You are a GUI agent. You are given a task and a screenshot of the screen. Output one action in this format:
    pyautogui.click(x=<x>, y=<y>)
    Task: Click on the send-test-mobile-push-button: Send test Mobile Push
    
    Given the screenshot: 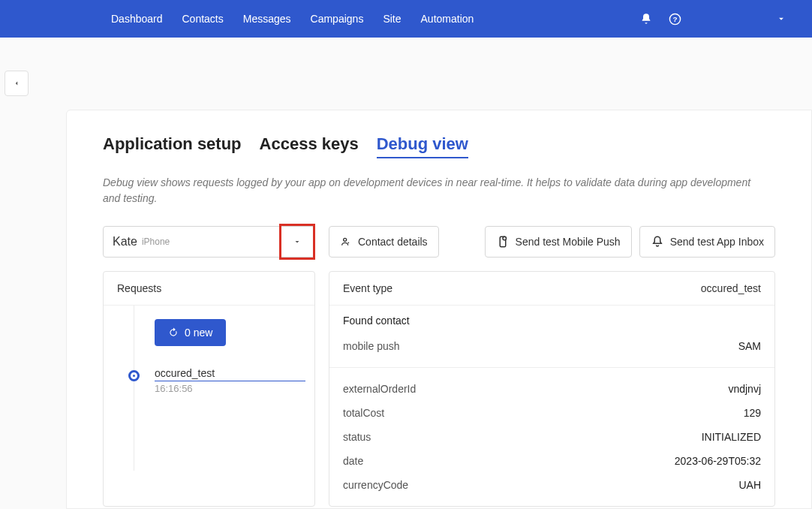 What is the action you would take?
    pyautogui.click(x=558, y=242)
    